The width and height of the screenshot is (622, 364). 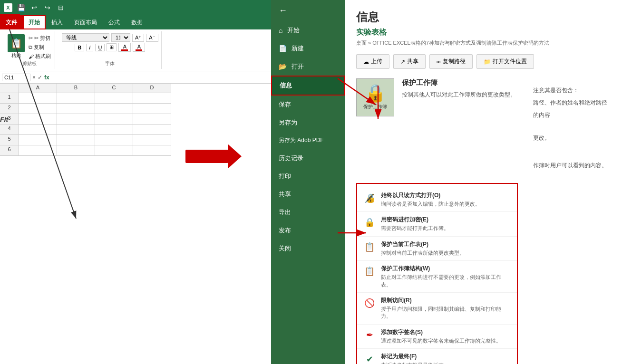 What do you see at coordinates (40, 38) in the screenshot?
I see `cut-btn: ✂ ✂ 剪切` at bounding box center [40, 38].